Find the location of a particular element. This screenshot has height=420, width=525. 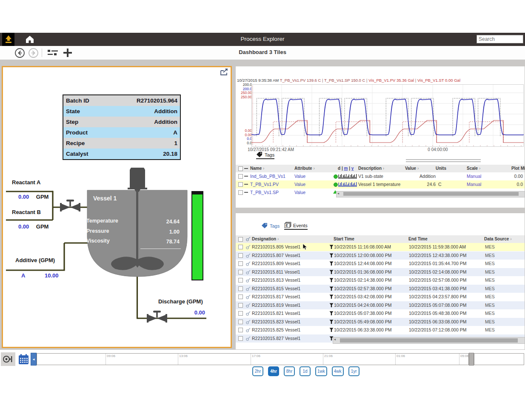

cell-end-time: 10/22/2015 05:48:38.000 PM is located at coordinates (437, 313).